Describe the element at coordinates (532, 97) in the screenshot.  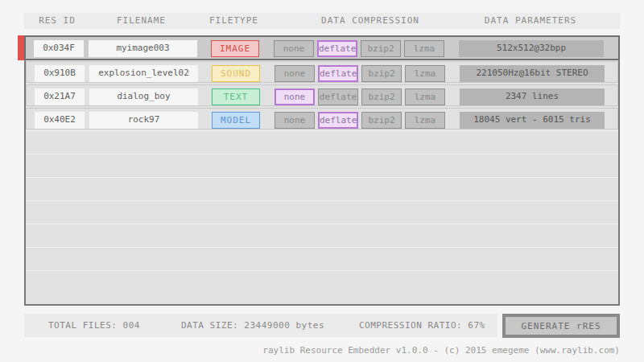
I see `data-parameters-field: 2347 lines` at that location.